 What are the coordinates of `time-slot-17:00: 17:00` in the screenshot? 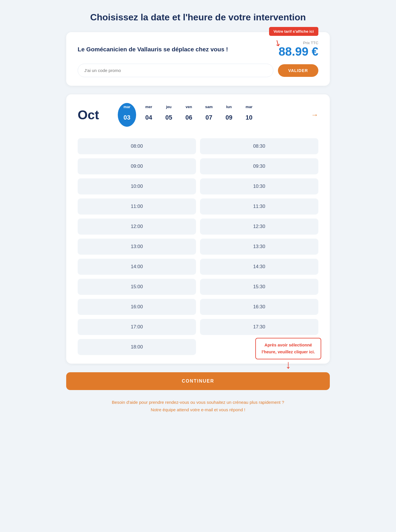 It's located at (137, 327).